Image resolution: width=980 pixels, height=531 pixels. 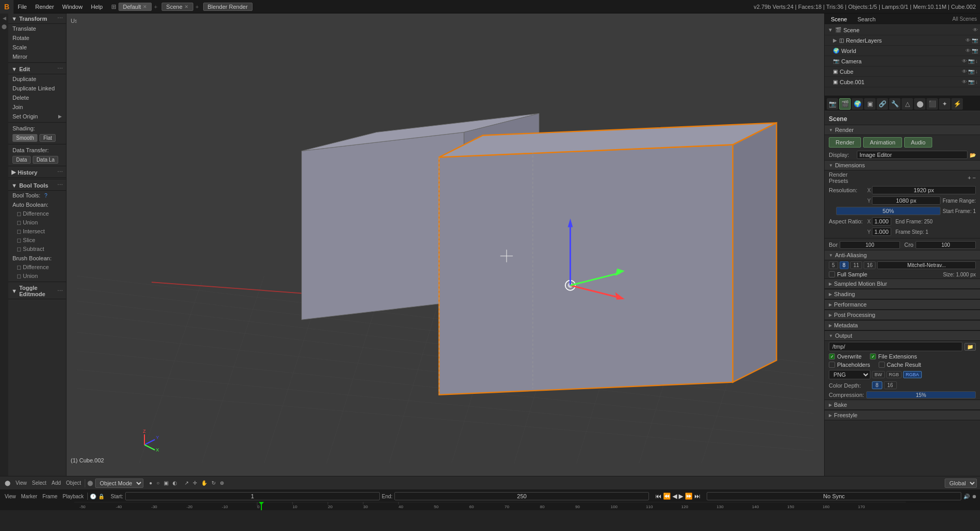 I want to click on render-button: Render, so click(x=845, y=142).